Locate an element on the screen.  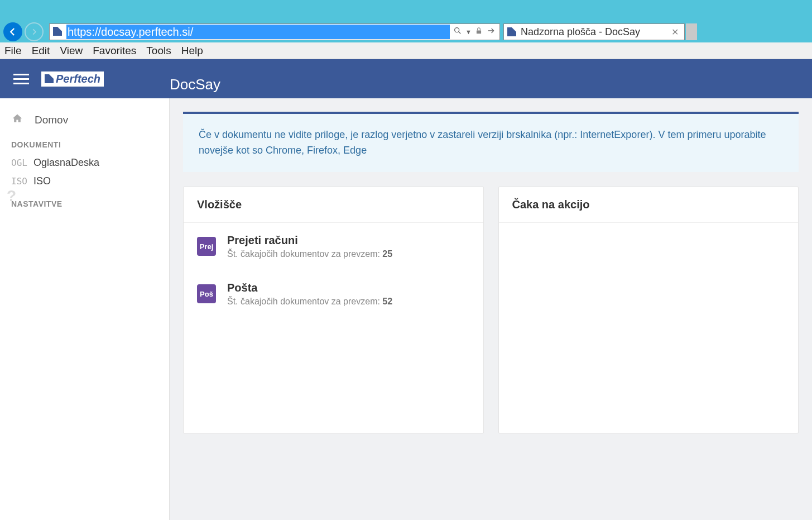
hamburger-icon is located at coordinates (21, 79).